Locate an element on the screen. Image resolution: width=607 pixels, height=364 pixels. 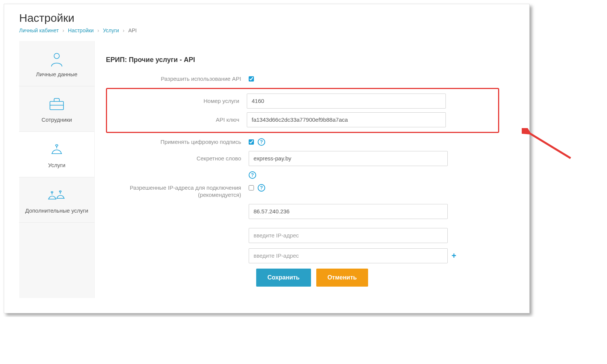
breadcrumb: Личный кабинет › Настройки › Услуги › AP… is located at coordinates (267, 30).